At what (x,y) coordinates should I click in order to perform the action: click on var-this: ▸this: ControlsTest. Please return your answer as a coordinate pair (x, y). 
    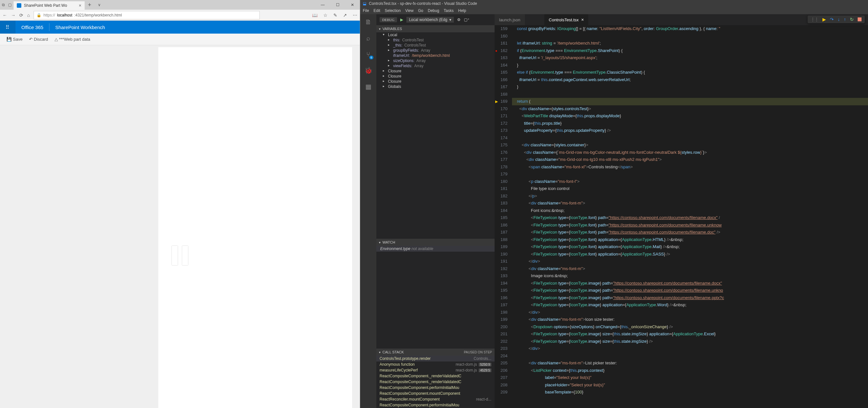
    Looking at the image, I should click on (435, 40).